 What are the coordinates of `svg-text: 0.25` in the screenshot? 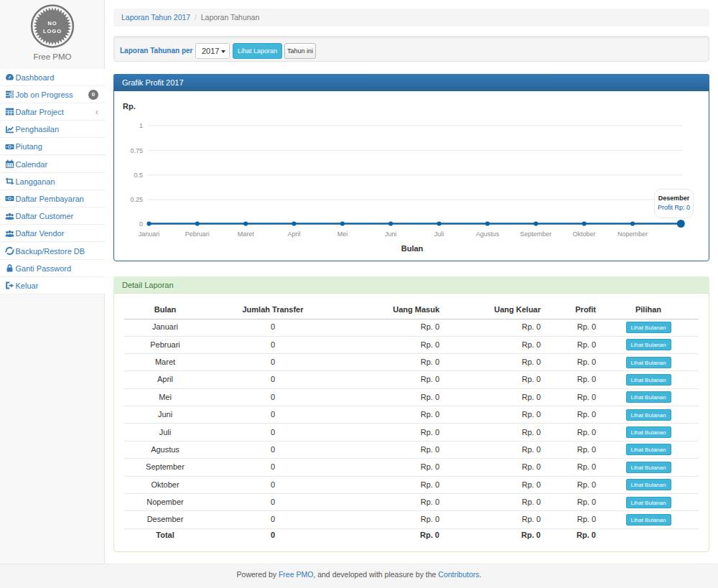 It's located at (136, 200).